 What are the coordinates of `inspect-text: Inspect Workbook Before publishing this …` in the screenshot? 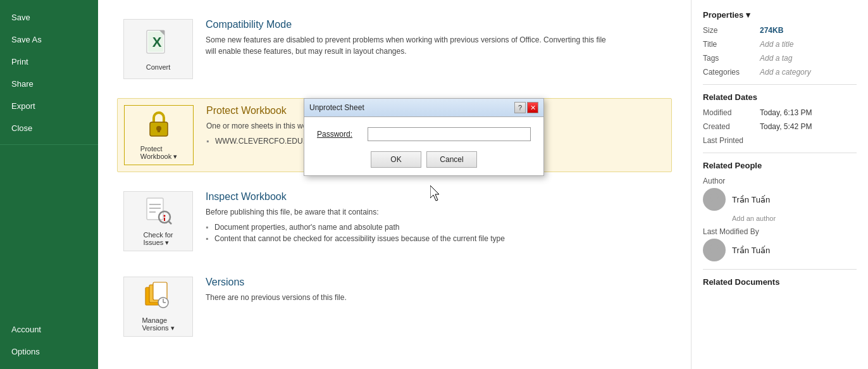 It's located at (356, 218).